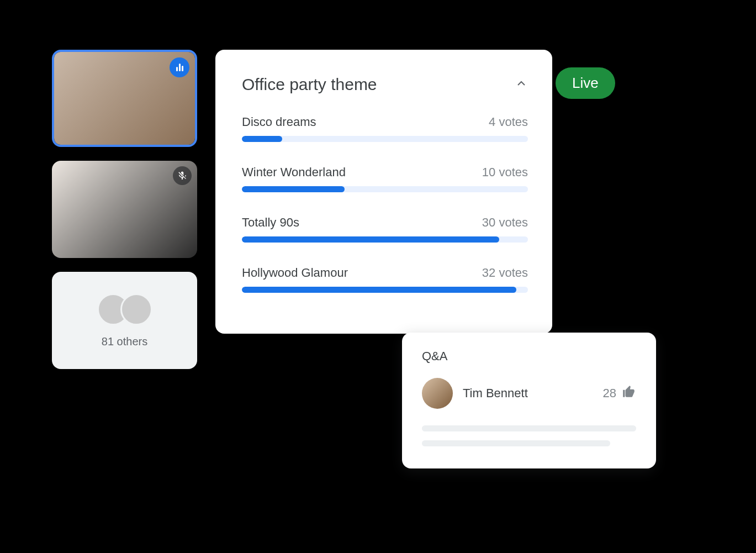 This screenshot has height=553, width=756. I want to click on qa-upvote-count: 28, so click(610, 393).